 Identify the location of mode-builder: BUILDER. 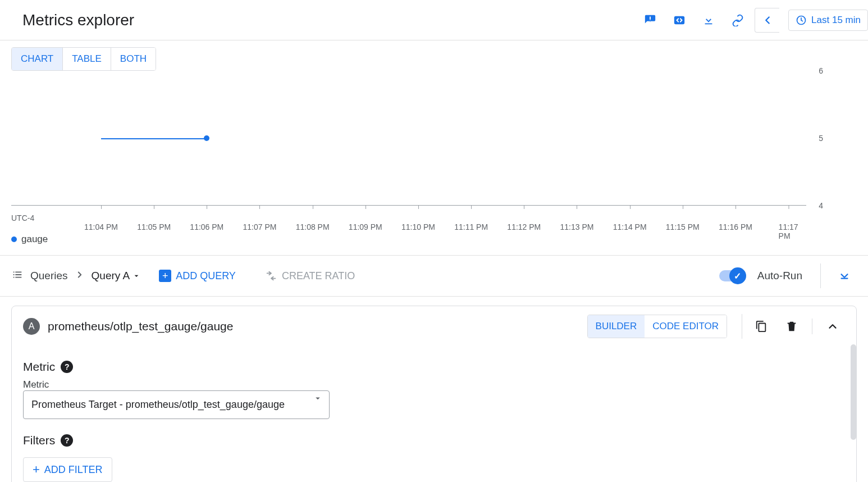
(616, 326).